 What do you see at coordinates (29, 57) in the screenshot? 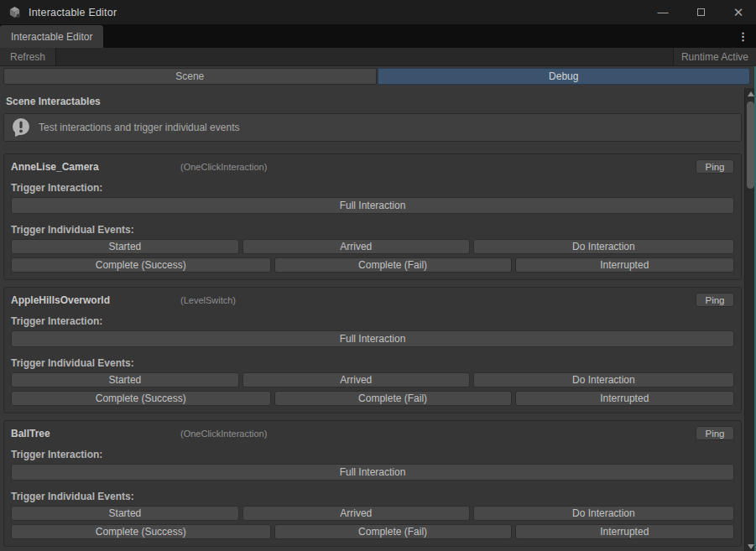
I see `refresh-button: Refresh` at bounding box center [29, 57].